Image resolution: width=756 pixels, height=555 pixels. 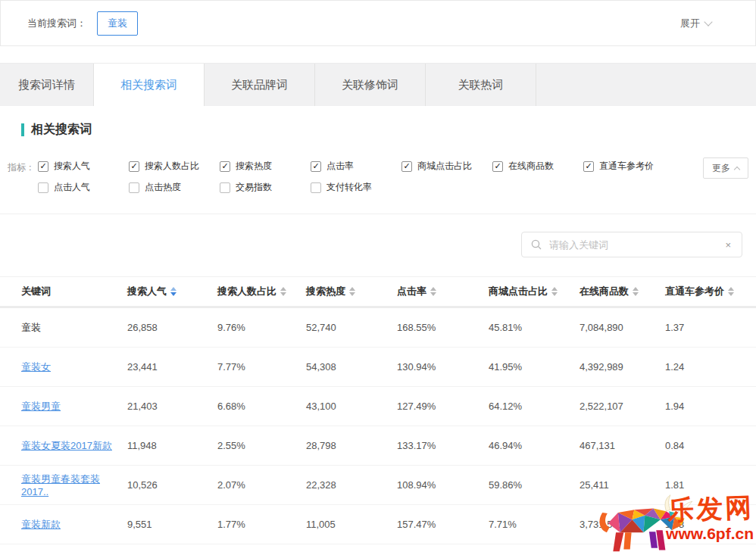 I want to click on value-cell-2: 11,005, so click(x=351, y=524).